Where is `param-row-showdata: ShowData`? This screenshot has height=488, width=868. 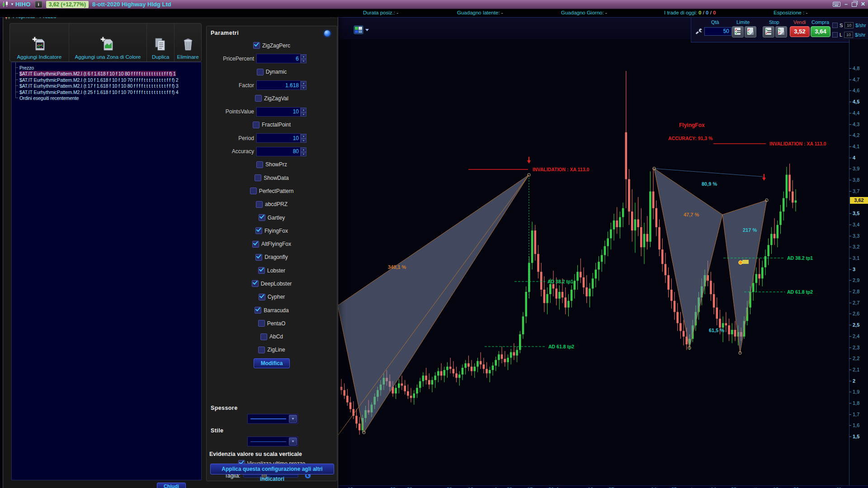 param-row-showdata: ShowData is located at coordinates (272, 178).